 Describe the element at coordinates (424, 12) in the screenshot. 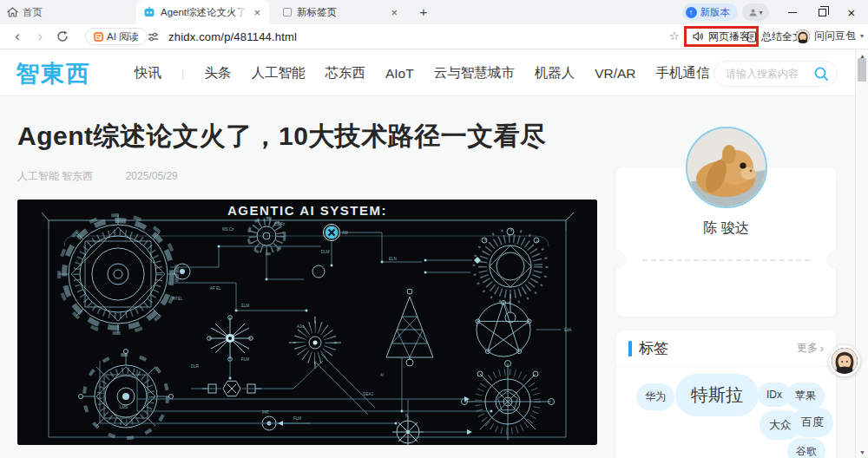

I see `new-tab-button: +` at that location.